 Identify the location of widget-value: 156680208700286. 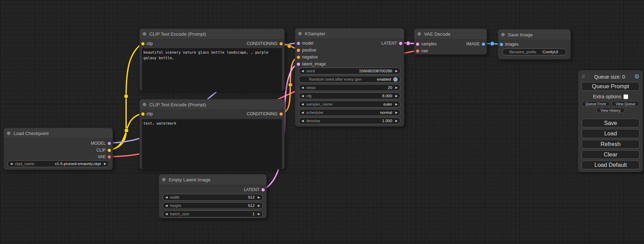
(376, 71).